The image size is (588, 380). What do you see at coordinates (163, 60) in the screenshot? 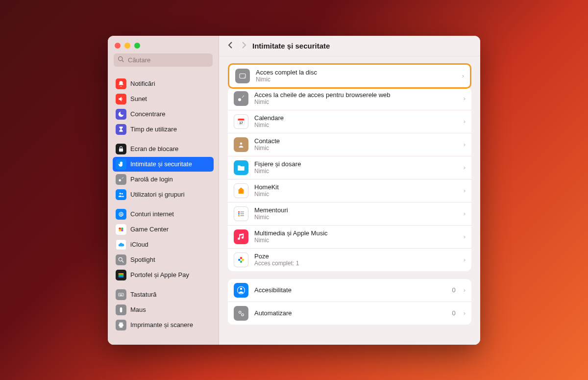
I see `search-field` at bounding box center [163, 60].